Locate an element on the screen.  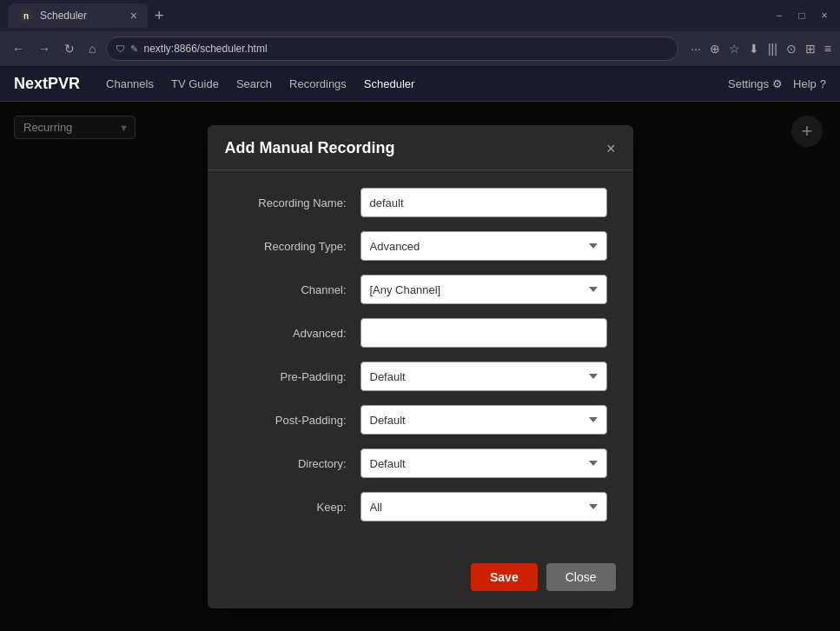
keep-row: Keep: All 1 2 3 5 10 is located at coordinates (420, 507).